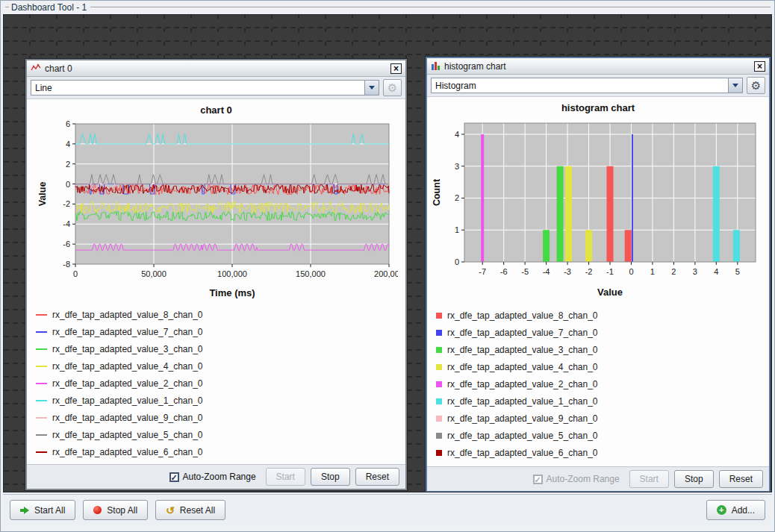 The image size is (775, 532). Describe the element at coordinates (388, 7) in the screenshot. I see `window-titlebar: Dashboard Tool - 1` at that location.